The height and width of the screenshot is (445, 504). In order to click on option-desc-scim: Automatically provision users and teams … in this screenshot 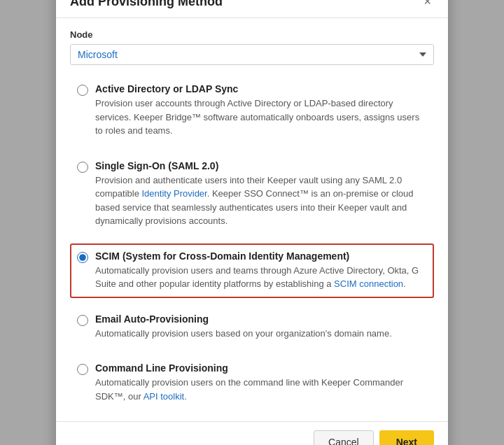, I will do `click(261, 277)`.